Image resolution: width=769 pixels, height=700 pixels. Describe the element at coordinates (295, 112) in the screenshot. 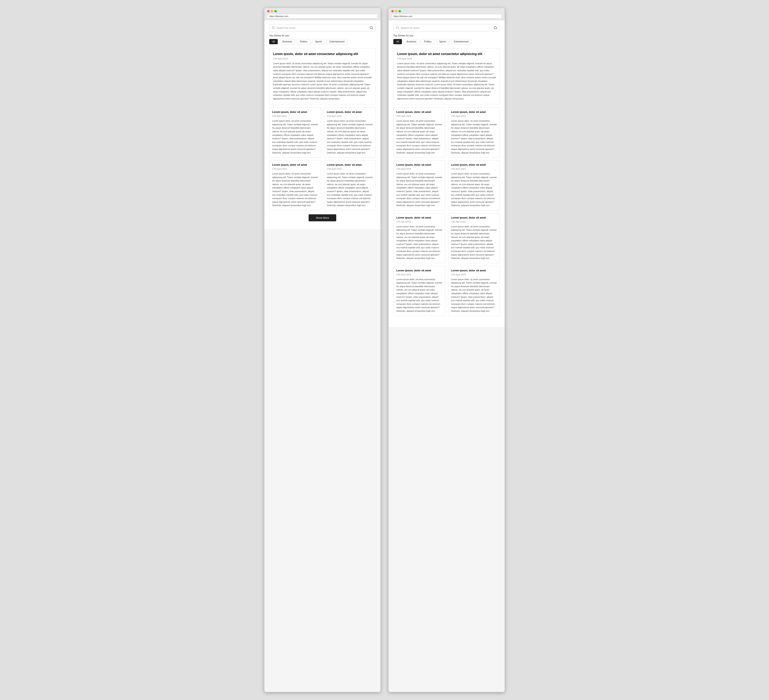

I see `left-article-title-0: Lorem ipsum, dolor sit amet` at that location.